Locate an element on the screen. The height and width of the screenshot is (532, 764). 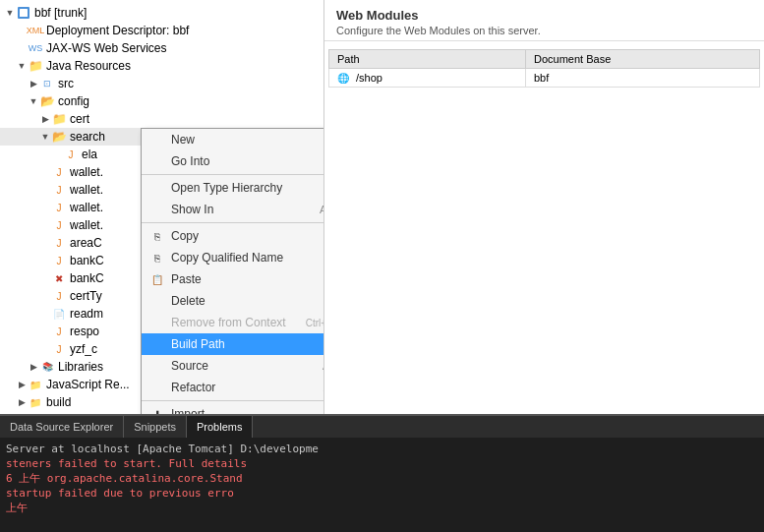
build-path-icon is located at coordinates (157, 344).